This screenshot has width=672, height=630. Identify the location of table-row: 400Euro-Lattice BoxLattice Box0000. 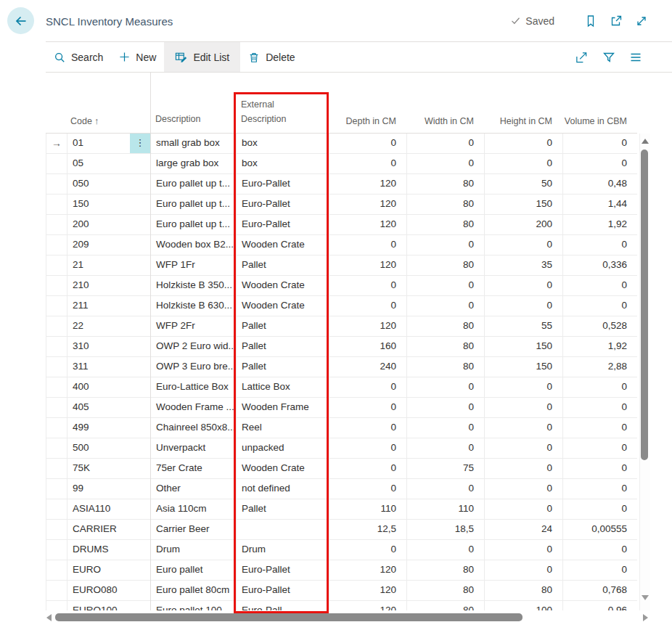
(342, 388).